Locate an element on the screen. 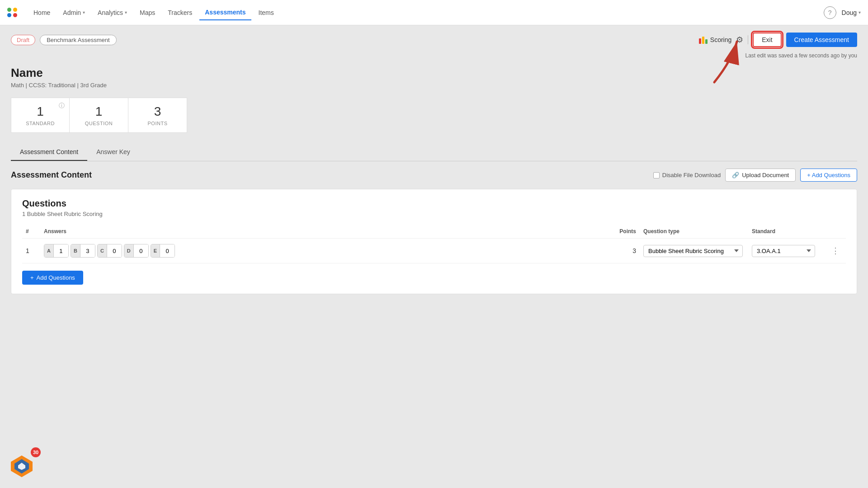 This screenshot has width=868, height=488. stat-number-standard: 1 is located at coordinates (40, 112).